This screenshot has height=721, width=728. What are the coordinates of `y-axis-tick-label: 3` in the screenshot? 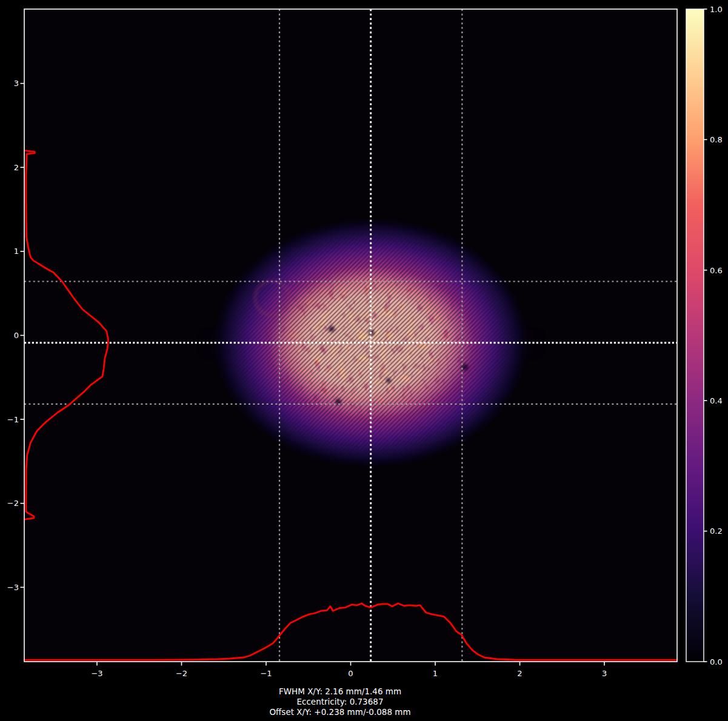 It's located at (16, 84).